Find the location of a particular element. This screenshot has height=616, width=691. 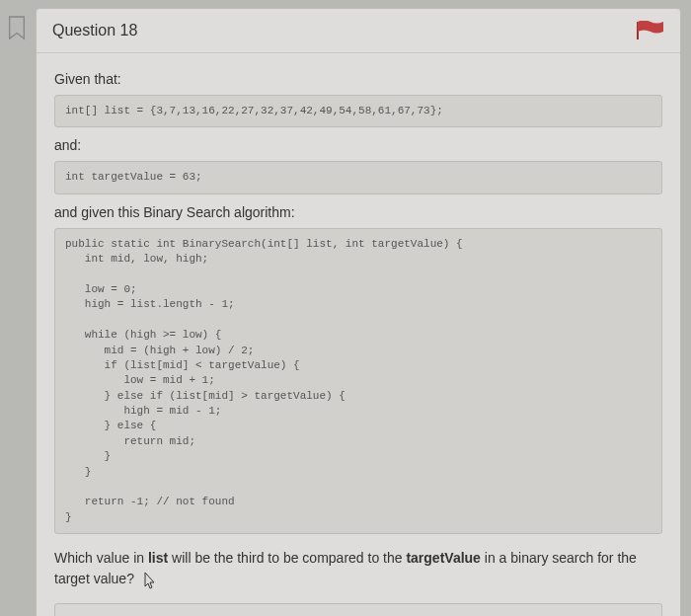

bookmark-icon is located at coordinates (17, 28).